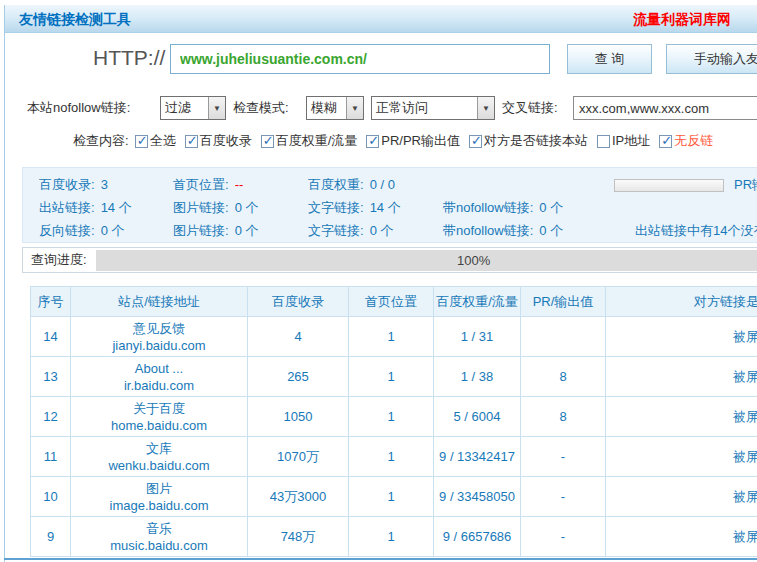  What do you see at coordinates (665, 108) in the screenshot?
I see `cross-link-input` at bounding box center [665, 108].